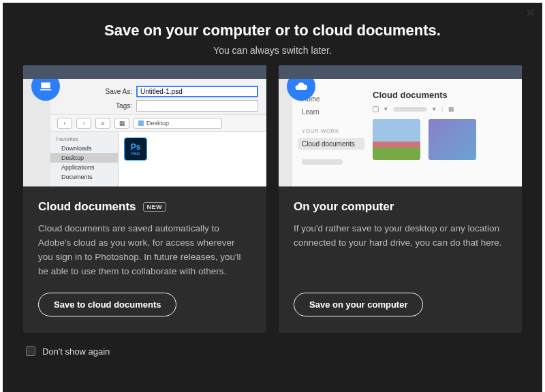  Describe the element at coordinates (401, 250) in the screenshot. I see `local-card-desc: If you'd rather save to your desktop or …` at that location.